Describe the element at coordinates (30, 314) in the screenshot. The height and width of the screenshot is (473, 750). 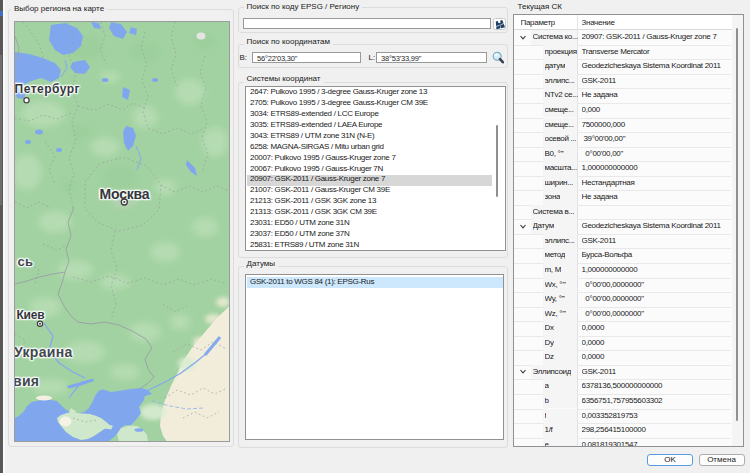
I see `svg-text: Киев` at that location.